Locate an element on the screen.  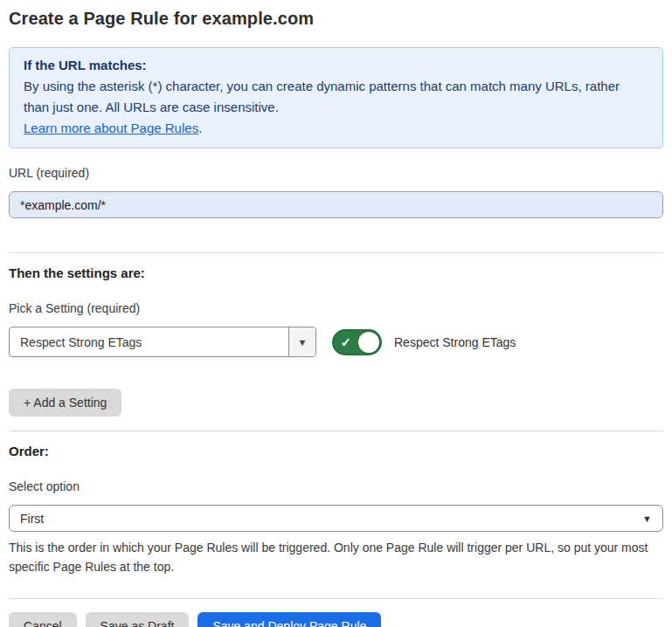
toggle-group: ✓ Respect Strong ETags is located at coordinates (424, 342).